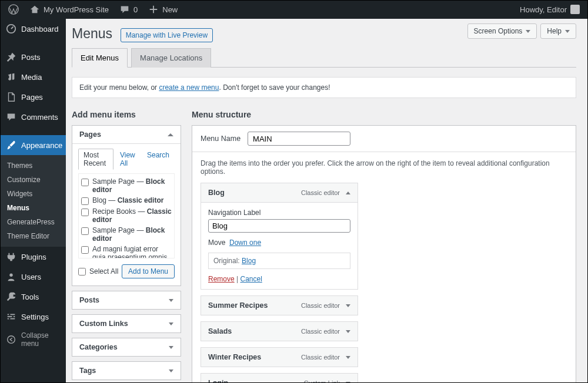 The height and width of the screenshot is (383, 588). What do you see at coordinates (33, 29) in the screenshot?
I see `nav-dashboard: Dashboard` at bounding box center [33, 29].